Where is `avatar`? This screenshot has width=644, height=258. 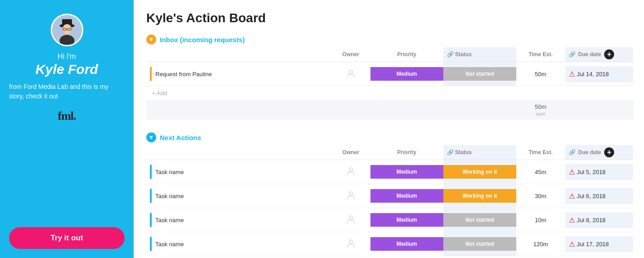 avatar is located at coordinates (67, 30).